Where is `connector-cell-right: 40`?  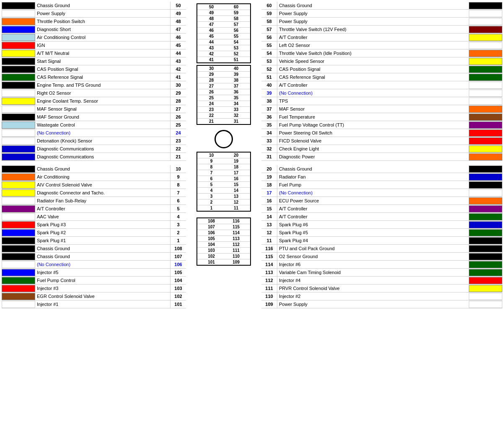 connector-cell-right: 40 is located at coordinates (236, 69).